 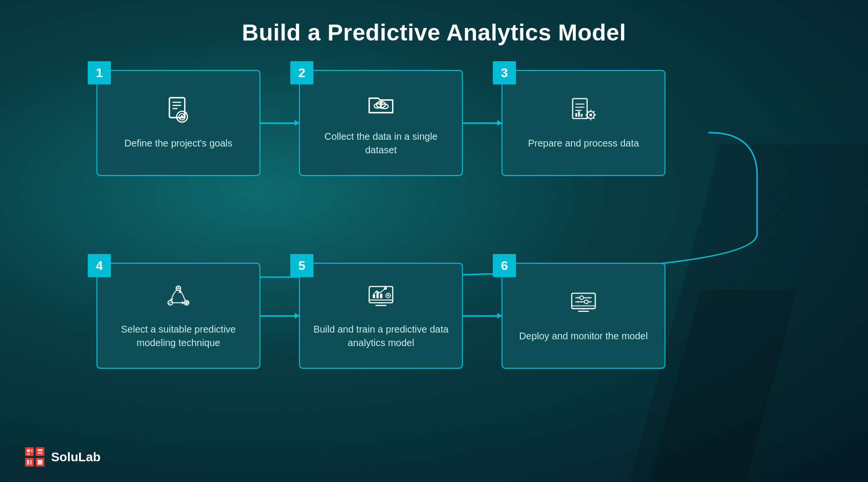 What do you see at coordinates (178, 143) in the screenshot?
I see `step-1-label: Define the project's goals` at bounding box center [178, 143].